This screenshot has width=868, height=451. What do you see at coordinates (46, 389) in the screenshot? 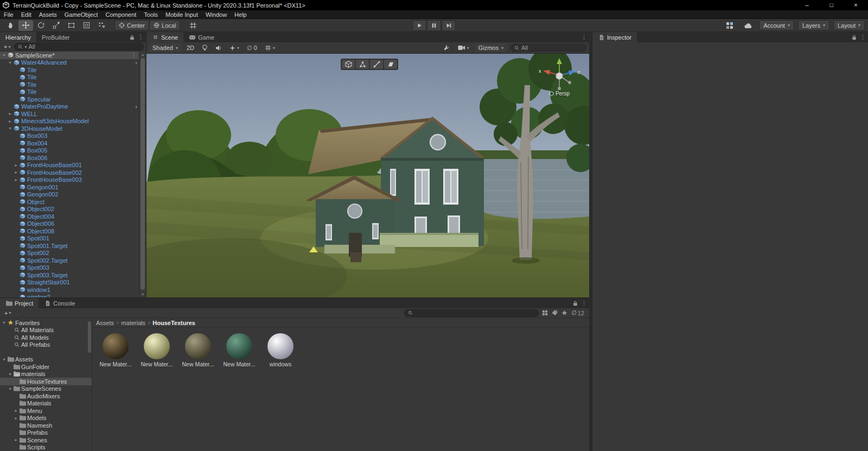
I see `project-tree-item-samplescenes: ▾SampleScenes` at bounding box center [46, 389].